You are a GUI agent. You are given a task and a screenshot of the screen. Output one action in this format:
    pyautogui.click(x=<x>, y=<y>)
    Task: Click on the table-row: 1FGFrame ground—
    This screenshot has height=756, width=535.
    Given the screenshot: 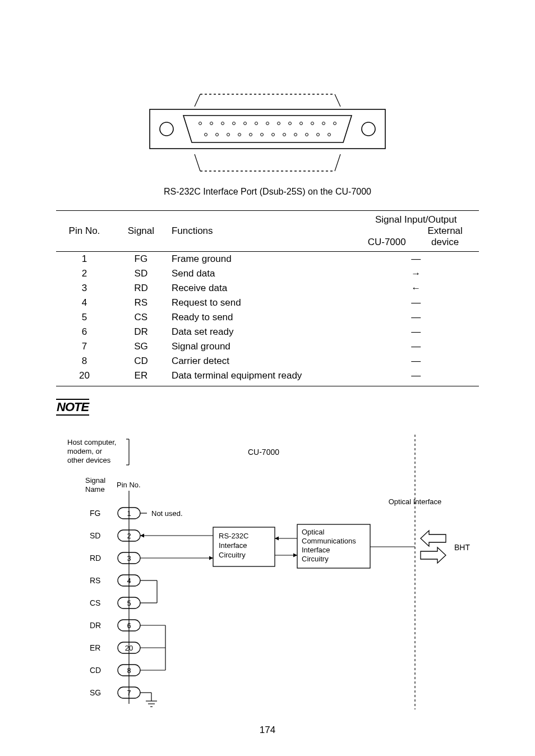 What is the action you would take?
    pyautogui.click(x=268, y=259)
    